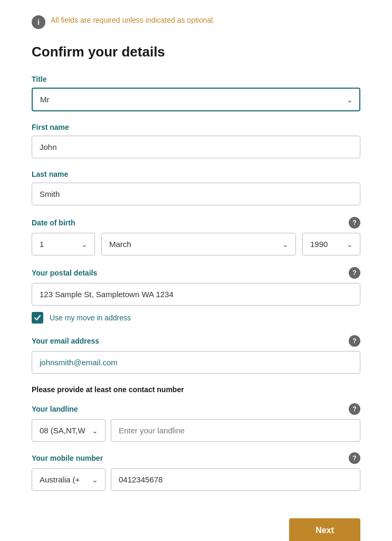  I want to click on postal-input, so click(196, 295).